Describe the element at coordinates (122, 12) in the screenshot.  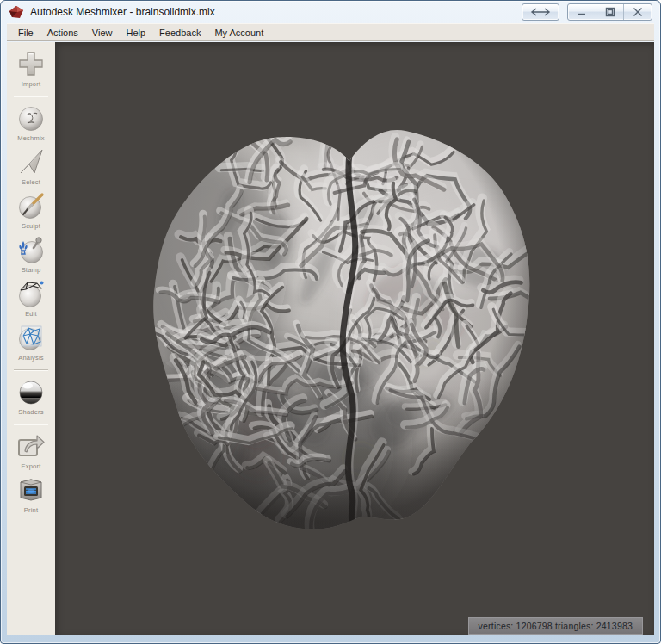
I see `window-title: Autodesk Meshmixer - brainsolidmix.mix` at that location.